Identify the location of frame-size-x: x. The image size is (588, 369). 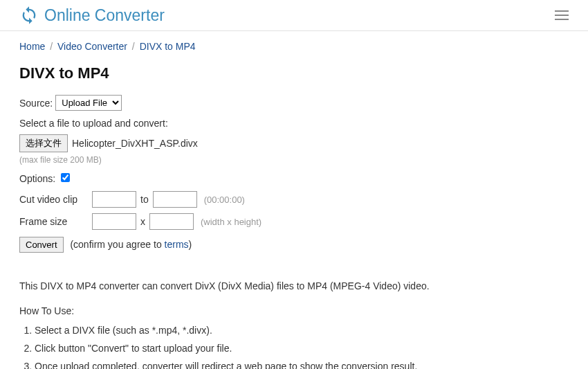
(143, 222).